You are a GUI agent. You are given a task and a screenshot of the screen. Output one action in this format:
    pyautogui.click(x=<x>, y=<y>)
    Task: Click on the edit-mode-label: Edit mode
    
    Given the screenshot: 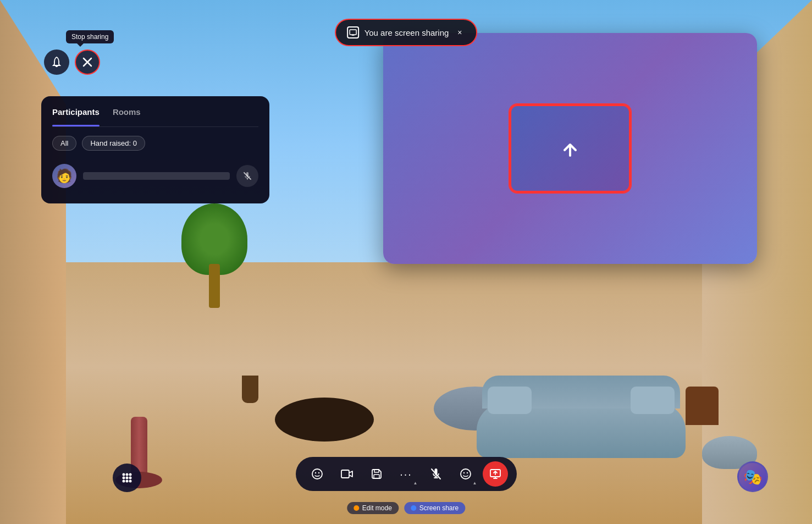 What is the action you would take?
    pyautogui.click(x=377, y=508)
    